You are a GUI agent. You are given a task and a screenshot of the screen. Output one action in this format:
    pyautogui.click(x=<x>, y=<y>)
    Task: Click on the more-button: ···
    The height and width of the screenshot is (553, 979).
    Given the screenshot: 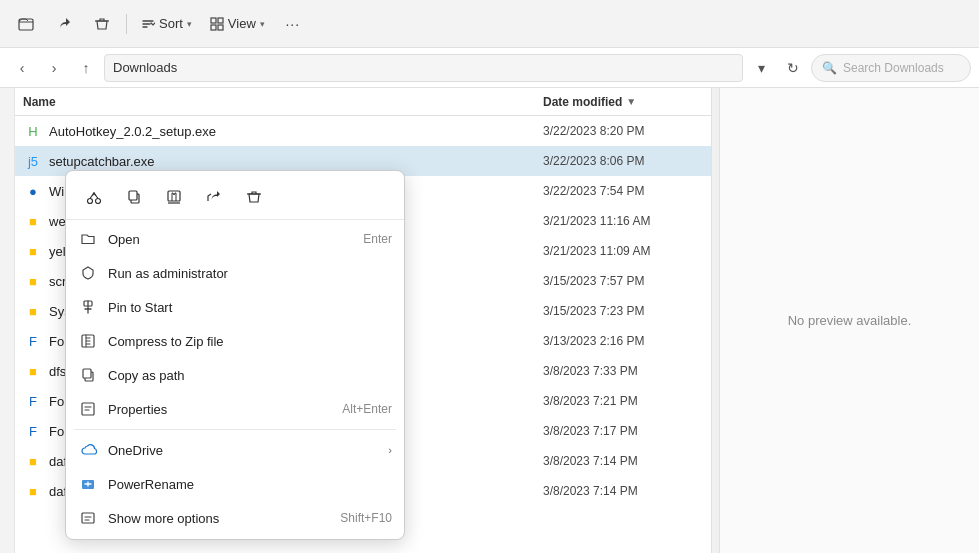 What is the action you would take?
    pyautogui.click(x=293, y=24)
    